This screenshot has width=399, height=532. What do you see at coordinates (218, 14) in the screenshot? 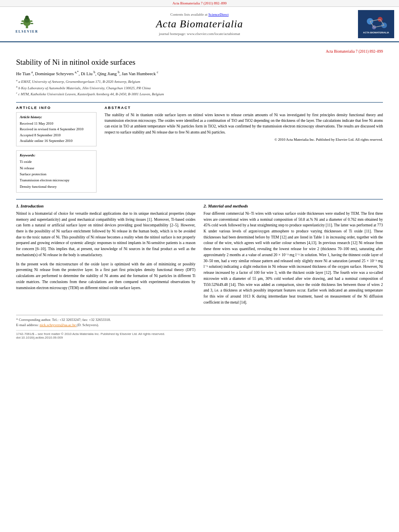
I see `sciencedirect-link: ScienceDirect` at bounding box center [218, 14].